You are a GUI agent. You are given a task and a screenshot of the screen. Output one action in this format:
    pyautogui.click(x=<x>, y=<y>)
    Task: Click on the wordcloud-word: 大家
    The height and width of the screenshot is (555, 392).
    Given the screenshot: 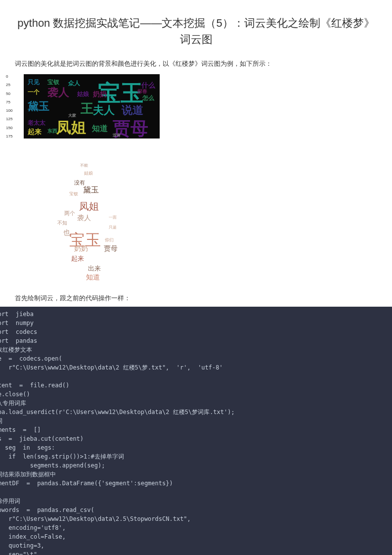 What is the action you would take?
    pyautogui.click(x=72, y=116)
    